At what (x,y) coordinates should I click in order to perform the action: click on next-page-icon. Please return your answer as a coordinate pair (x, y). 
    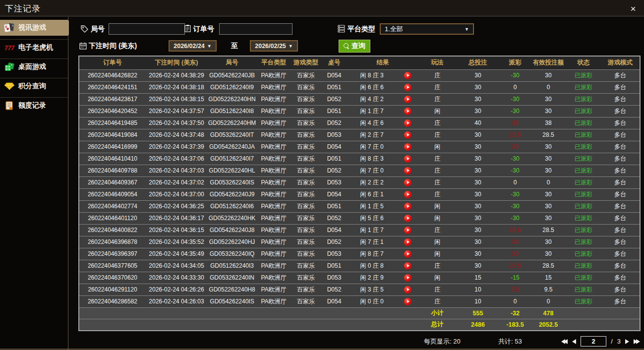
    Looking at the image, I should click on (627, 342).